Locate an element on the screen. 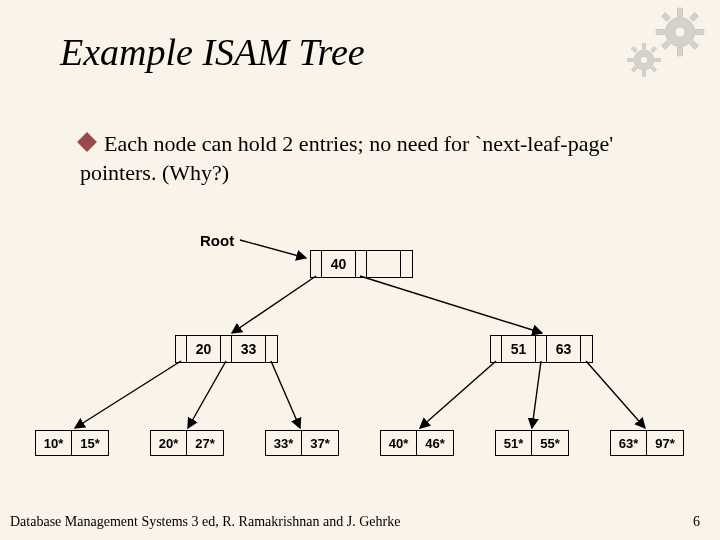 The height and width of the screenshot is (540, 720). data-cell: 46* is located at coordinates (435, 443).